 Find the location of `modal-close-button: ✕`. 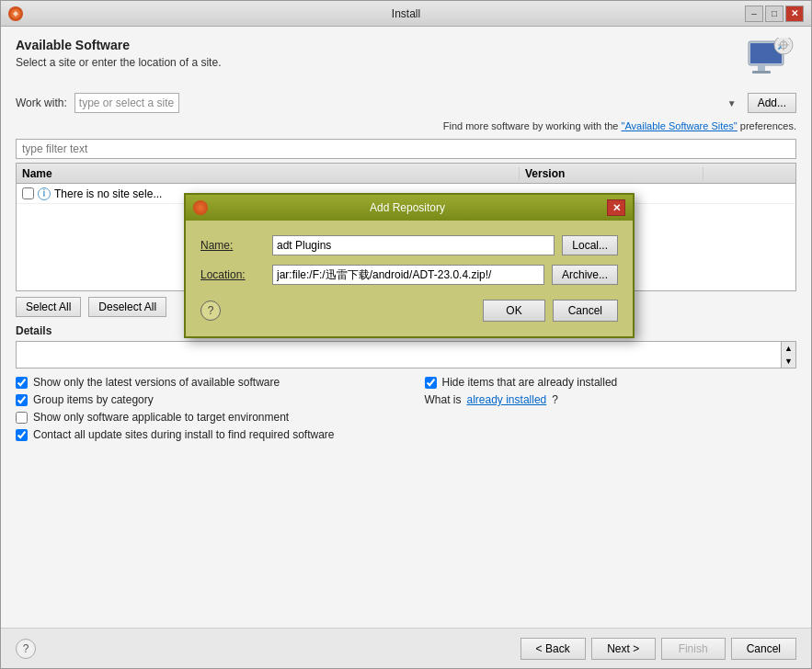

modal-close-button: ✕ is located at coordinates (616, 208).